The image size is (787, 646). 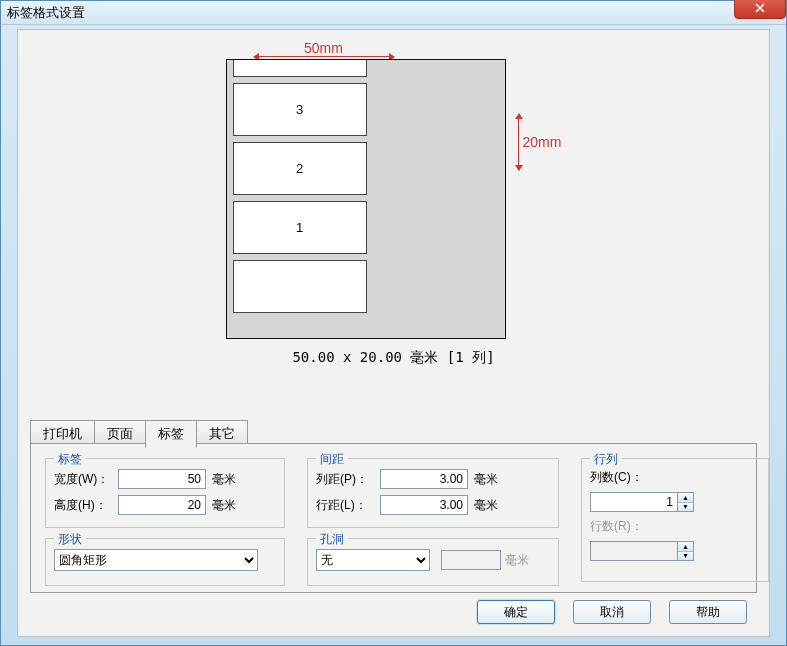 What do you see at coordinates (606, 460) in the screenshot?
I see `group-rowcol-title: 行列` at bounding box center [606, 460].